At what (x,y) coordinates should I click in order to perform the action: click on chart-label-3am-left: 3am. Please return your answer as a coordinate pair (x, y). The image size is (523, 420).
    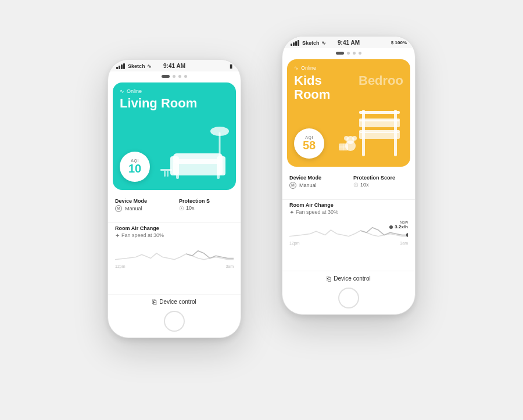
    Looking at the image, I should click on (230, 266).